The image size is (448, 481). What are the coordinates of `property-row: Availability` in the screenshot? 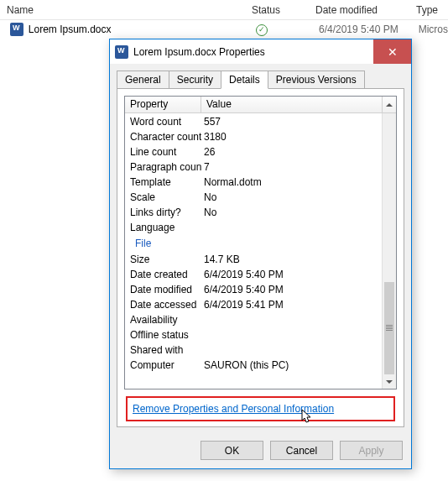 It's located at (253, 320).